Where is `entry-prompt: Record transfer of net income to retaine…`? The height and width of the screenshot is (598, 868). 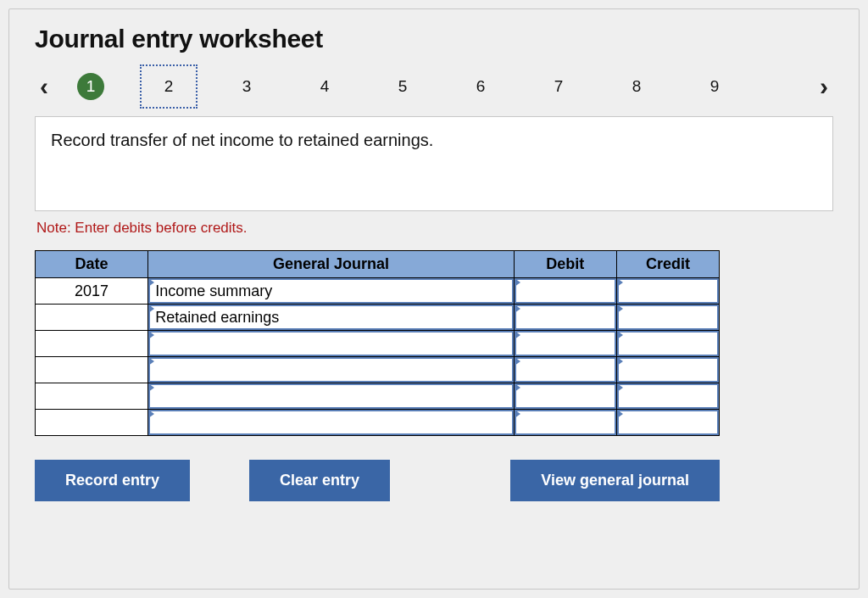
entry-prompt: Record transfer of net income to retaine… is located at coordinates (434, 164).